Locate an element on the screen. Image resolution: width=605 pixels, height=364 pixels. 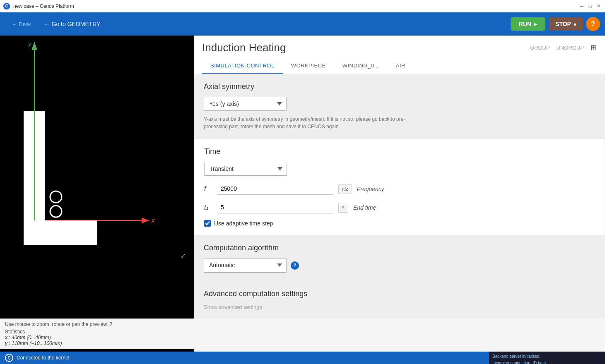
stat-y: y : 110mm (−10...100mm) is located at coordinates (97, 343).